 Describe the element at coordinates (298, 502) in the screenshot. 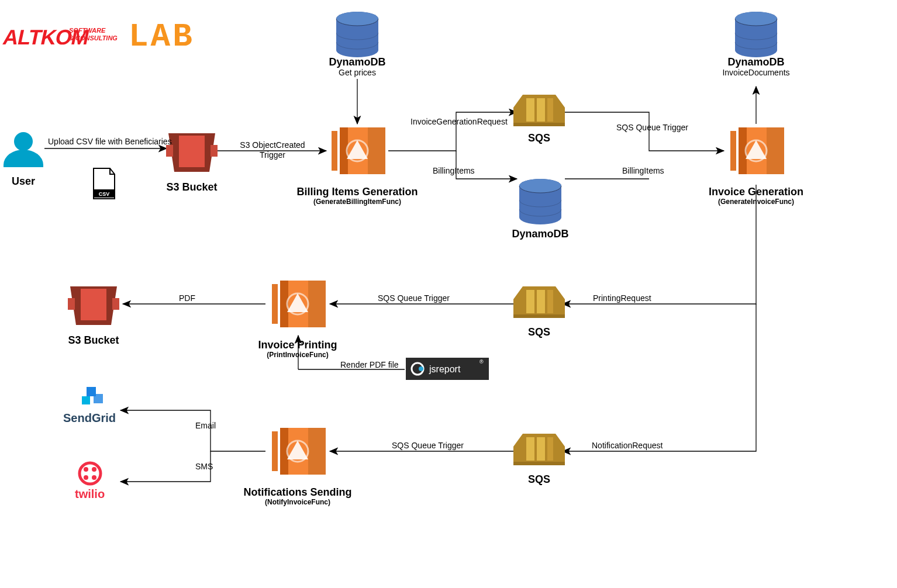

I see `notify-sub: (NotifyInvoiceFunc)` at that location.